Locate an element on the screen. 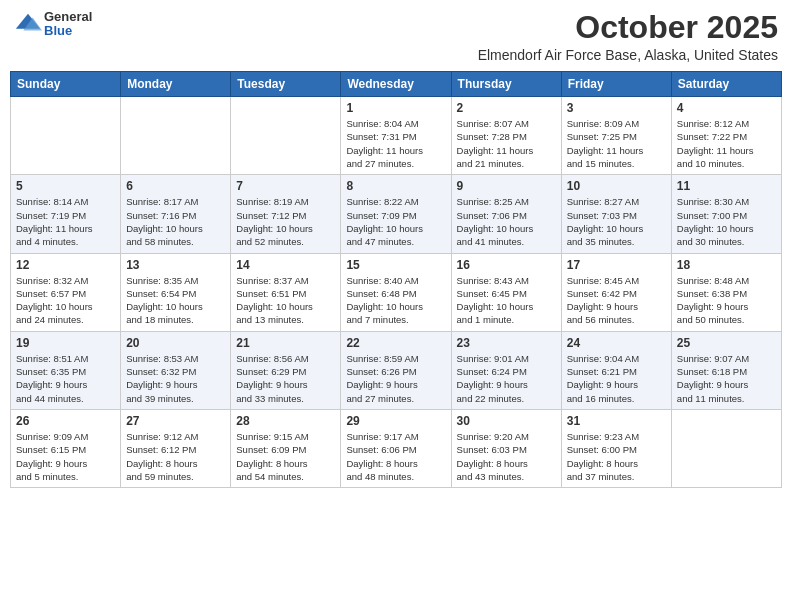  day-number: 14 is located at coordinates (286, 265).